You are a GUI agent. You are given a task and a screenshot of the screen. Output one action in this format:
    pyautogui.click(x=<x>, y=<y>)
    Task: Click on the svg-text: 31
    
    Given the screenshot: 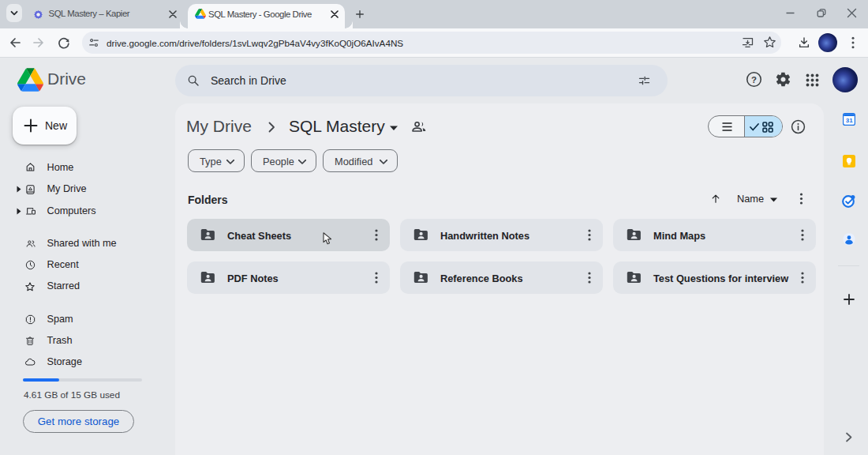 What is the action you would take?
    pyautogui.click(x=849, y=120)
    